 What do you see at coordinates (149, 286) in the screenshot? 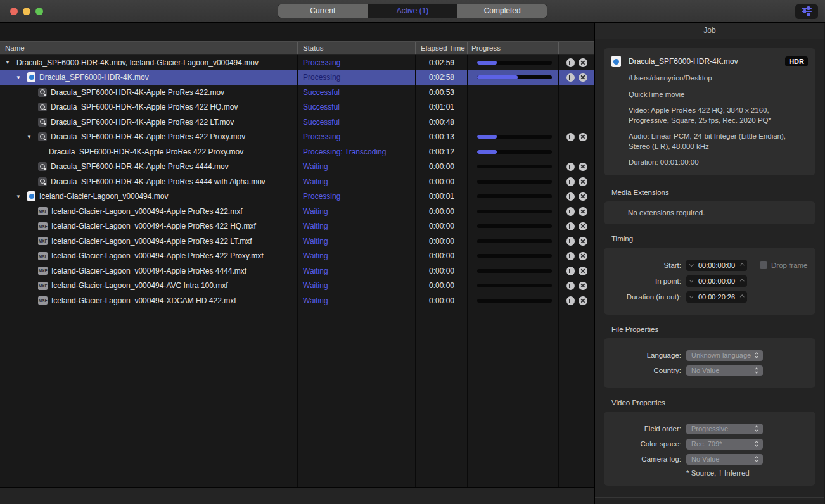
I see `row-name-cell: ▼ MXF Iceland-Glacier-Lagoon_v000494-AVC…` at bounding box center [149, 286].